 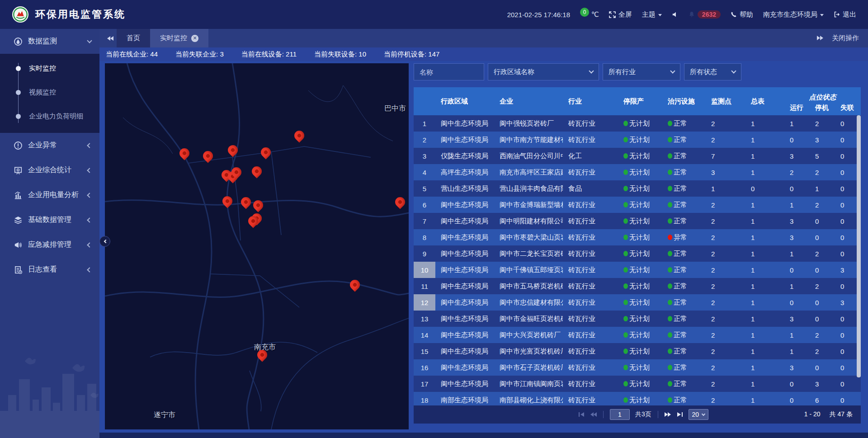 I want to click on sidebar-subitem-3: 企业电力负荷明细, so click(x=50, y=117).